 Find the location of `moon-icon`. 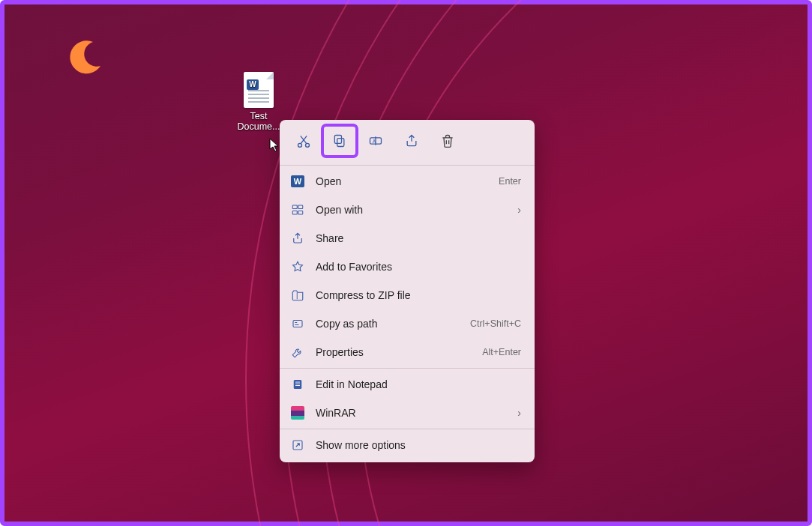

moon-icon is located at coordinates (85, 57).